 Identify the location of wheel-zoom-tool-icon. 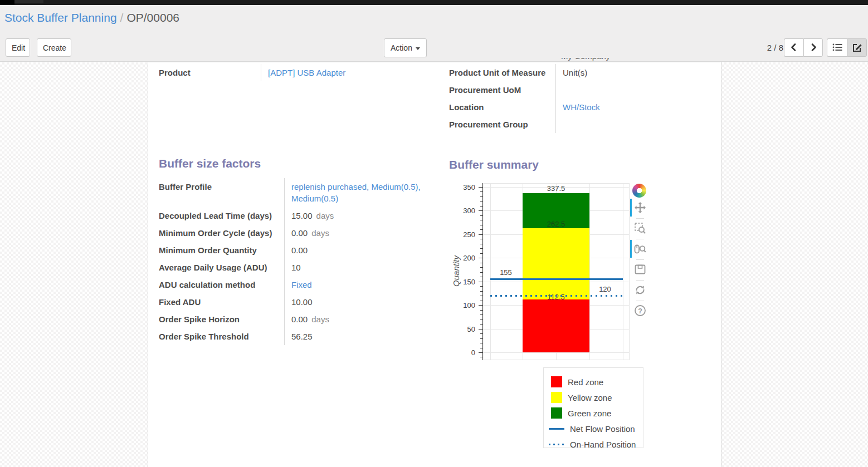
(640, 249).